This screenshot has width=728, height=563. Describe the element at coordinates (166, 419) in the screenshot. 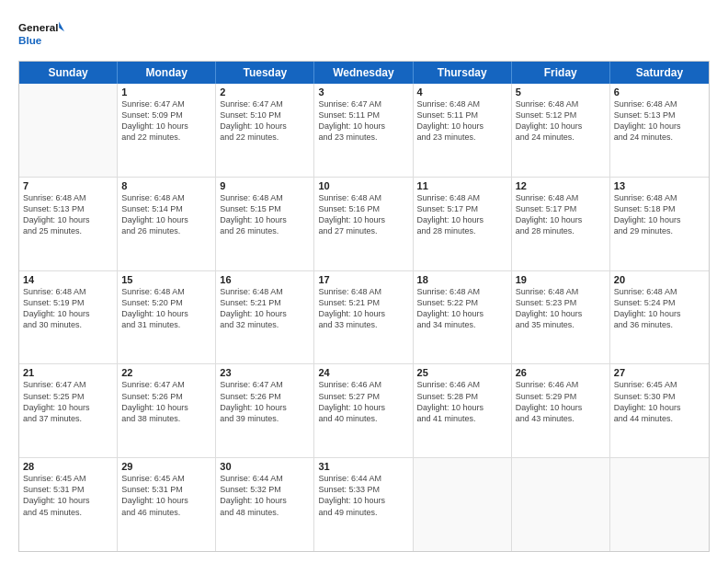

I see `cell-info-line: and 38 minutes.` at that location.